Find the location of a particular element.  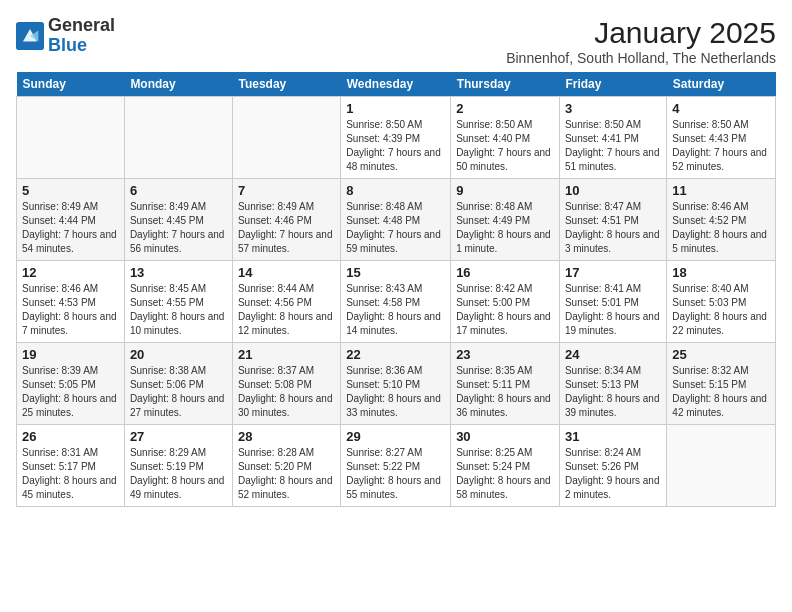

day-number: 15 is located at coordinates (396, 272).